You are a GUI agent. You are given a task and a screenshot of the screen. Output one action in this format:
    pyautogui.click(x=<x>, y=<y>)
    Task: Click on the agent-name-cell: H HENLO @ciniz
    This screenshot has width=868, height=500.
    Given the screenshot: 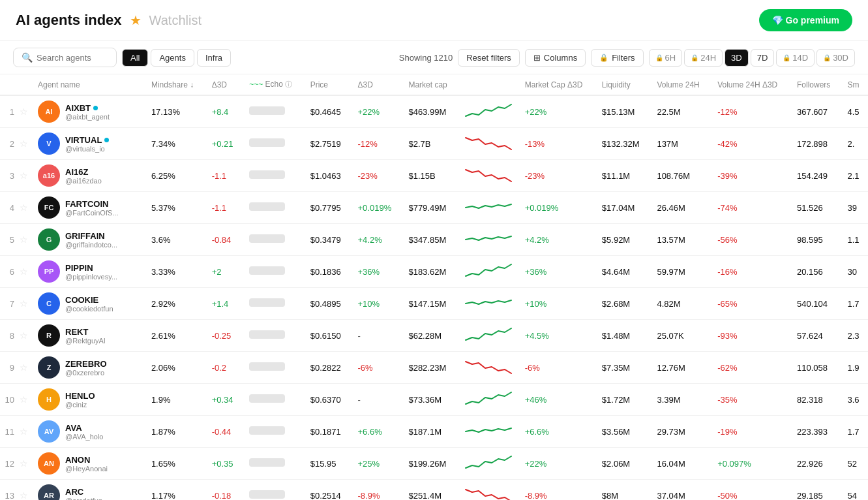 What is the action you would take?
    pyautogui.click(x=88, y=399)
    